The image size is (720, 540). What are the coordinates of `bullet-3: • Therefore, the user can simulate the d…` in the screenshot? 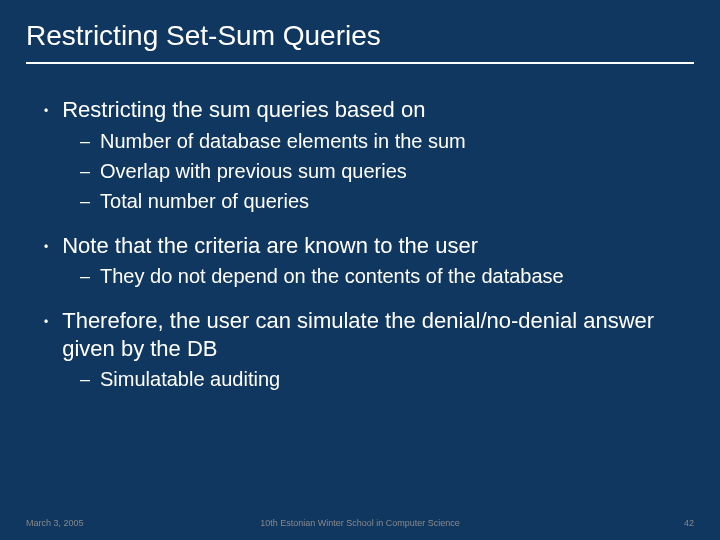 It's located at (367, 334).